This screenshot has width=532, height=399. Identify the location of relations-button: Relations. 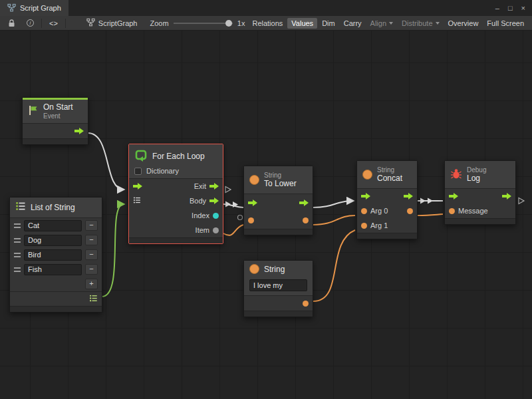
(267, 23).